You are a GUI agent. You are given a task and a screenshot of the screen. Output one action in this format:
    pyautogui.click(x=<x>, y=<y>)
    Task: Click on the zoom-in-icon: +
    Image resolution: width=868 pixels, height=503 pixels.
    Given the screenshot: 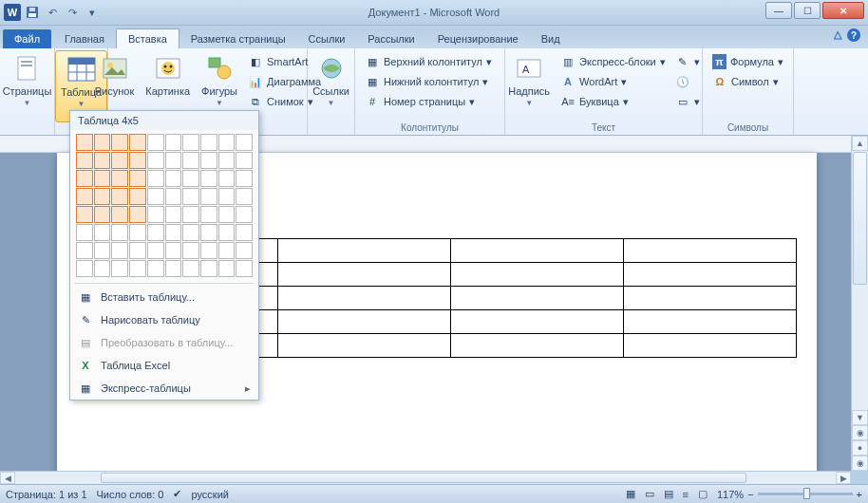 What is the action you would take?
    pyautogui.click(x=859, y=494)
    